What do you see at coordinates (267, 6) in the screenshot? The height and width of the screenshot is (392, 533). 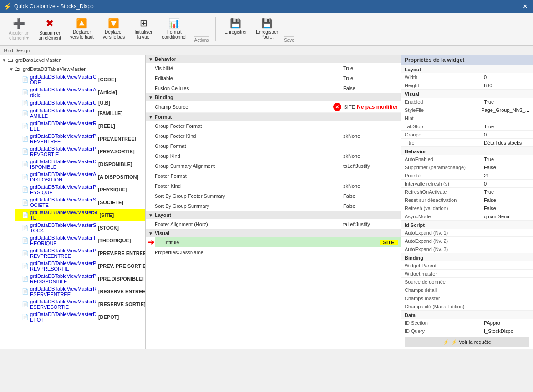 I see `title-bar: ⚡ Quick Customize - Stocks_Dispo ✕` at bounding box center [267, 6].